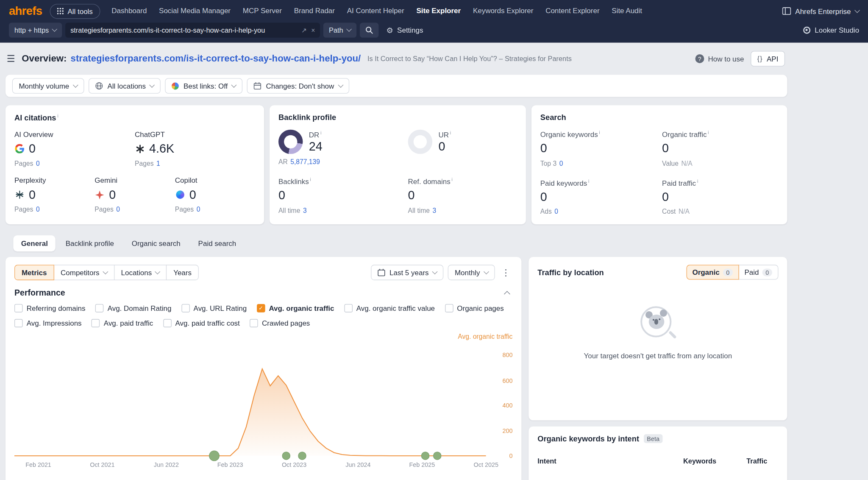 The height and width of the screenshot is (480, 868). I want to click on backlinks-all-time-value: 3, so click(305, 210).